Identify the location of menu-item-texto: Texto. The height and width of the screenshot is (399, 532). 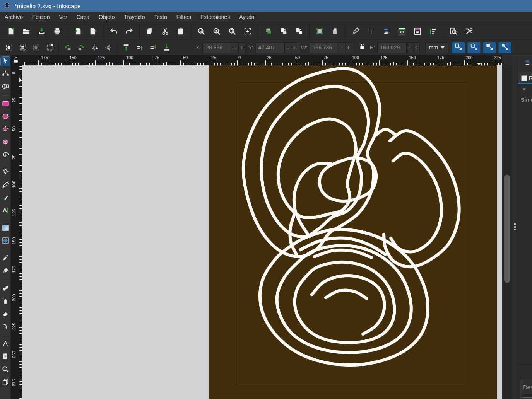
(160, 17).